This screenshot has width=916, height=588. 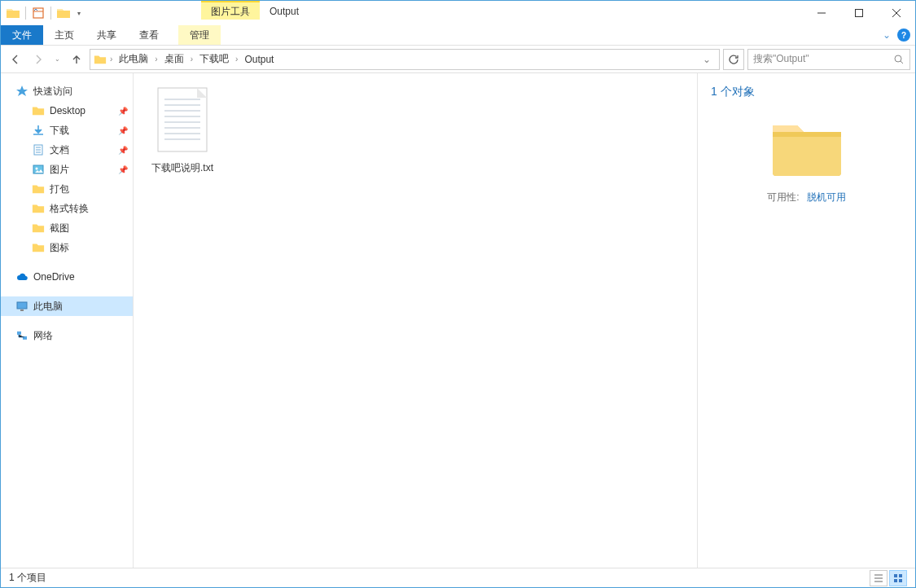 I want to click on tree-label: 截图, so click(x=59, y=228).